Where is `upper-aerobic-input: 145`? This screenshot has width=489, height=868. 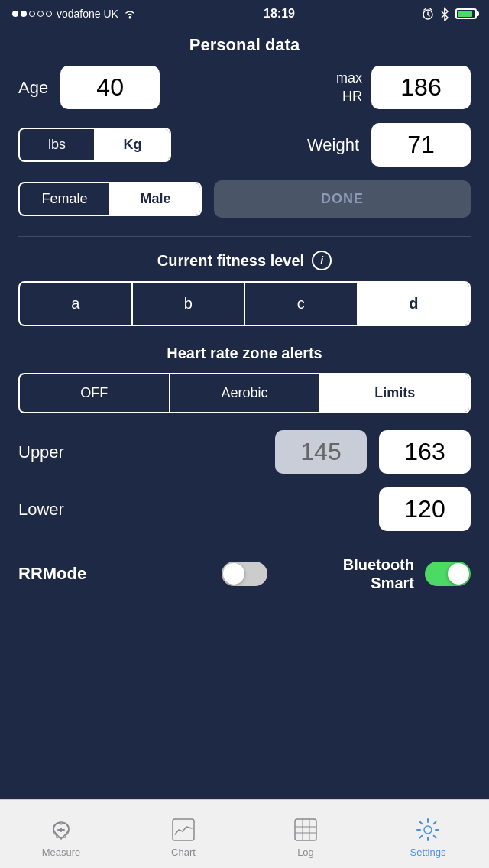 upper-aerobic-input: 145 is located at coordinates (321, 452).